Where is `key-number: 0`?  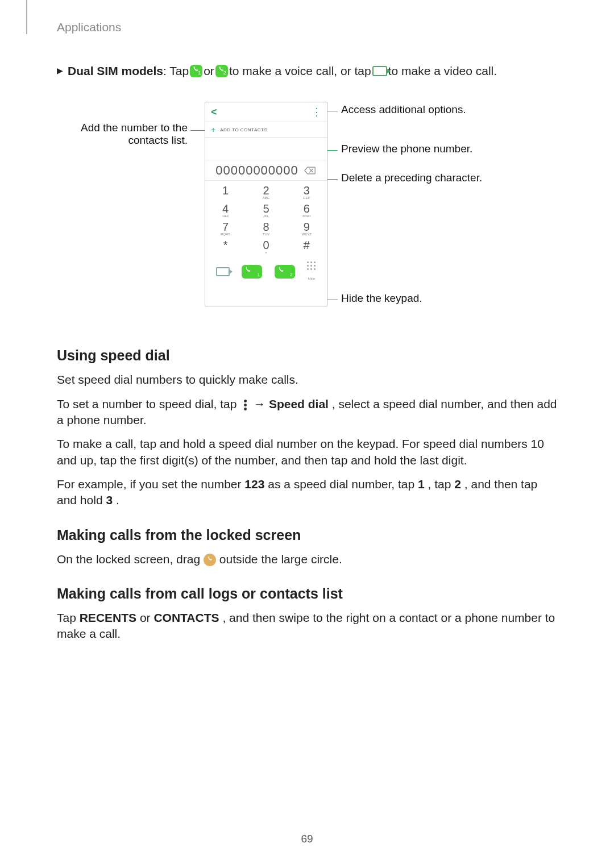 key-number: 0 is located at coordinates (266, 245).